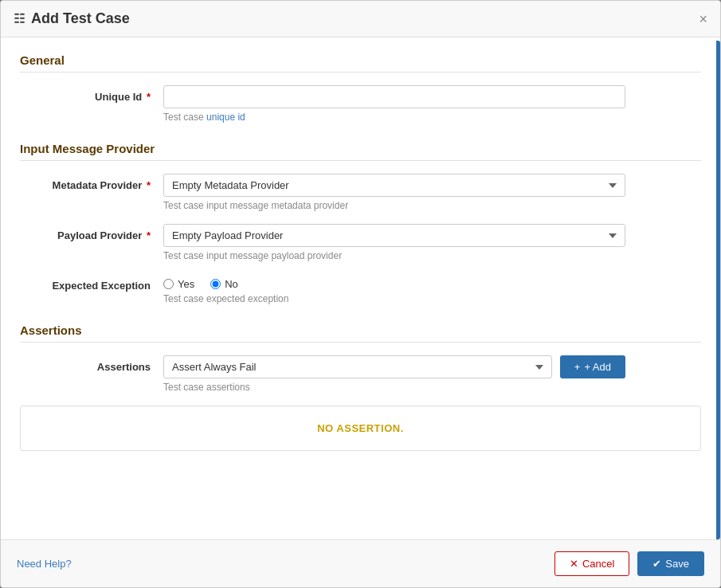 The width and height of the screenshot is (721, 588). Describe the element at coordinates (394, 97) in the screenshot. I see `unique-id-input` at that location.